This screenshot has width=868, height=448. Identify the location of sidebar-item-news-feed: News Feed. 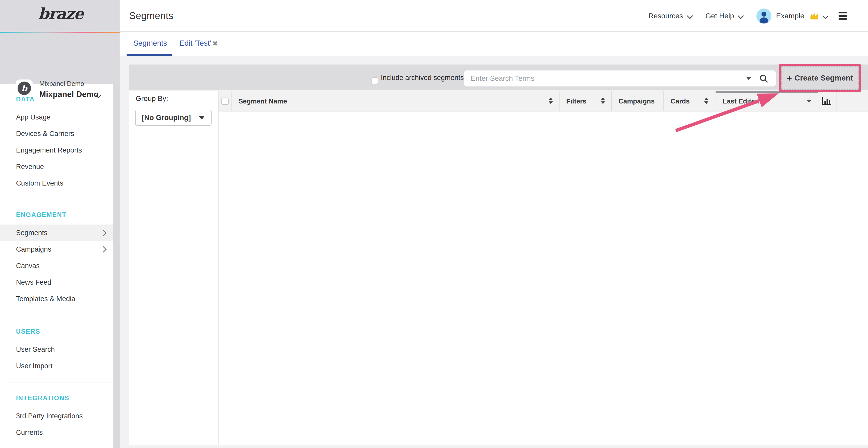
(57, 282).